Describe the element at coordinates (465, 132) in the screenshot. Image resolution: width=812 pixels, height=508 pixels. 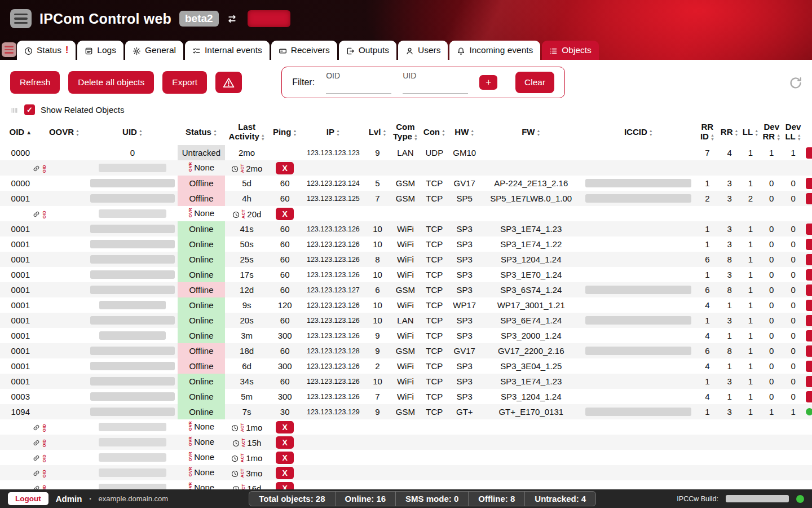
I see `col-hw: HW▲▼` at that location.